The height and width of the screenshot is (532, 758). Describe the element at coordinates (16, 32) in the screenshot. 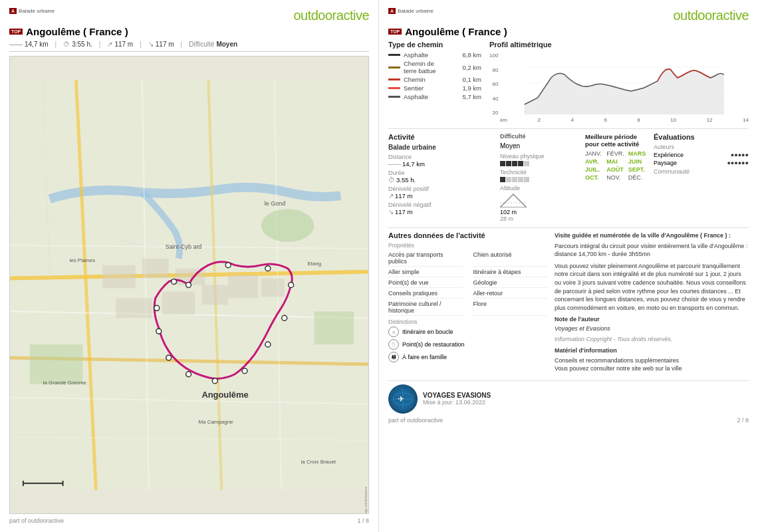

I see `top-badge-left: TOP` at that location.